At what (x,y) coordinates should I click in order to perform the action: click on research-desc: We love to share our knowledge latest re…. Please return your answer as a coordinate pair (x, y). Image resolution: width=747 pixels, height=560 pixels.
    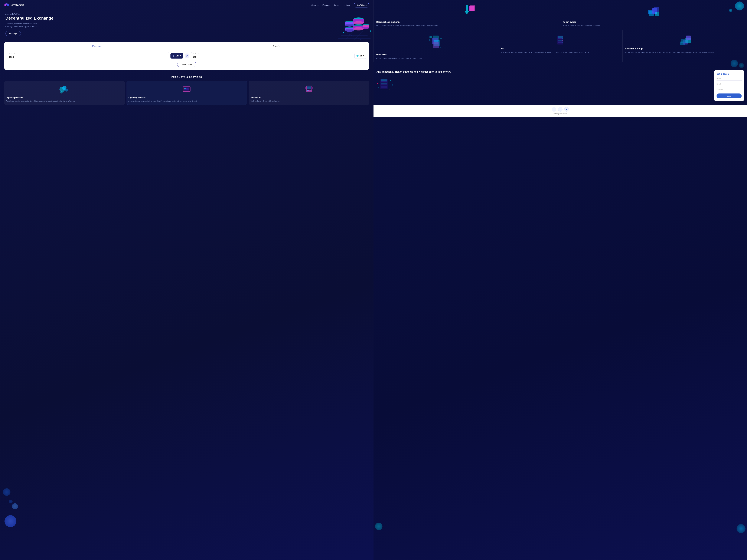
    Looking at the image, I should click on (685, 52).